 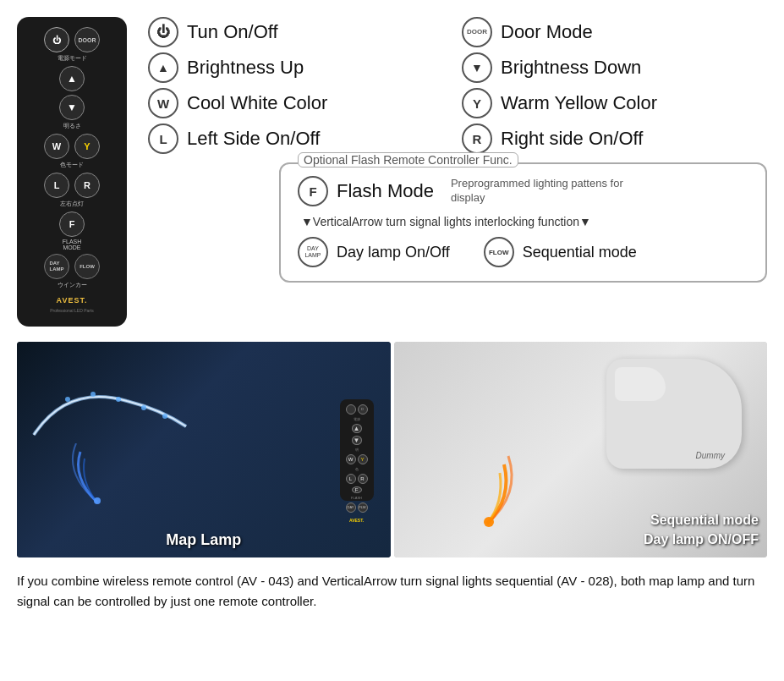 I want to click on remote-illustration: ⏻ DOOR 電源モード ▲ ▼ 明るさ W Y 色モード, so click(x=72, y=172).